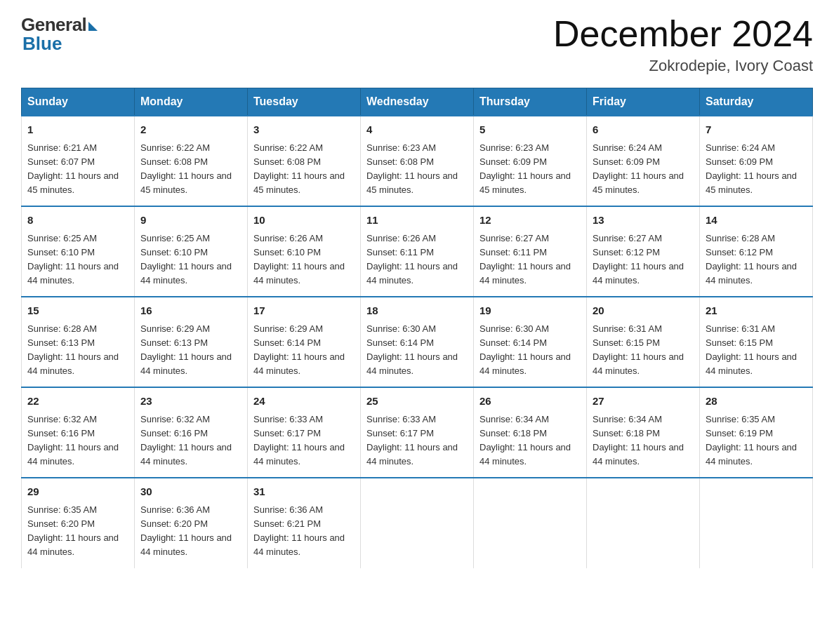  Describe the element at coordinates (79, 161) in the screenshot. I see `calendar-day-cell: 1Sunrise: 6:21 AMSunset: 6:07 PMDaylight…` at that location.